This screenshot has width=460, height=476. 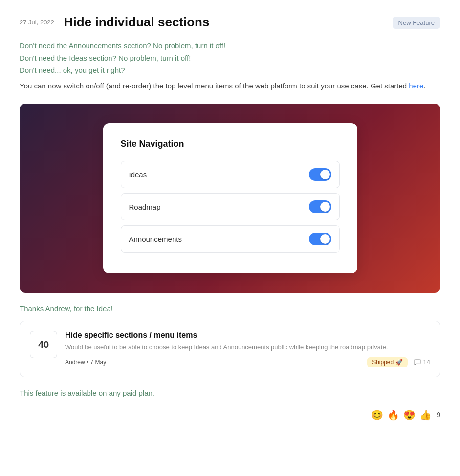 What do you see at coordinates (138, 175) in the screenshot?
I see `nav-item-ideas-label: Ideas` at bounding box center [138, 175].